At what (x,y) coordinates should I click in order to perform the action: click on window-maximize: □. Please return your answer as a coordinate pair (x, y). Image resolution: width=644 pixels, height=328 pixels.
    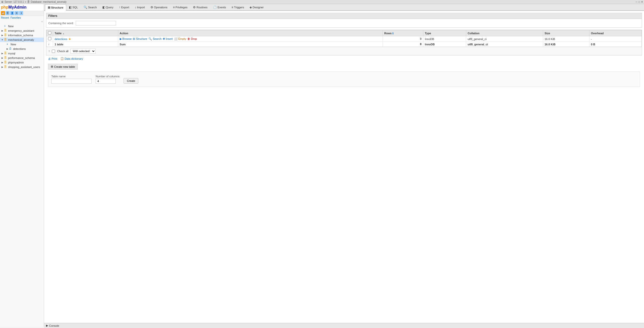
    Looking at the image, I should click on (639, 2).